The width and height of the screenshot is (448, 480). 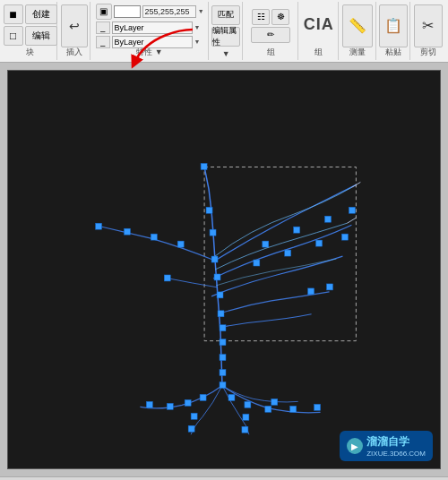 What do you see at coordinates (319, 25) in the screenshot?
I see `cia-label: CIA` at bounding box center [319, 25].